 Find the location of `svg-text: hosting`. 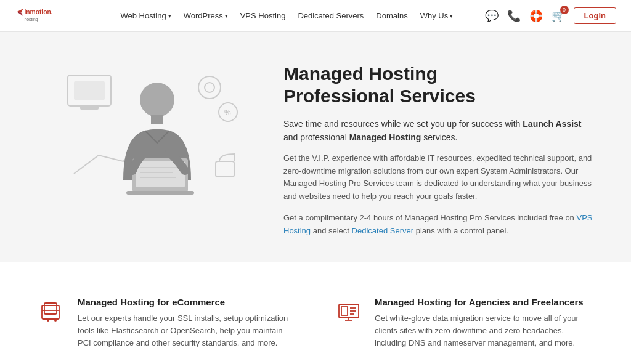

svg-text: hosting is located at coordinates (31, 19).